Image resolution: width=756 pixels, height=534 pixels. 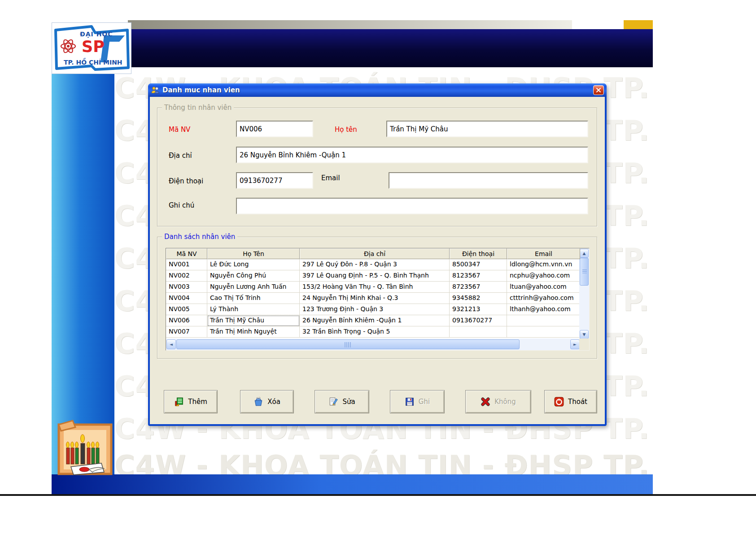 I want to click on top-navy-band, so click(x=390, y=48).